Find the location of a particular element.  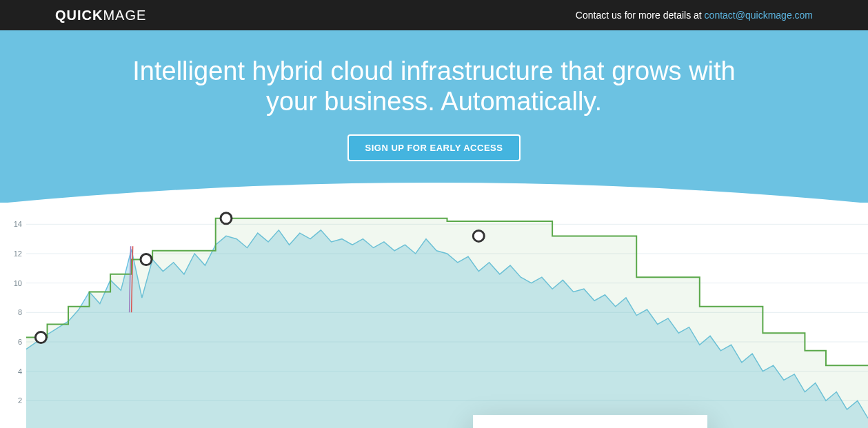

svg-text: 4 is located at coordinates (20, 371).